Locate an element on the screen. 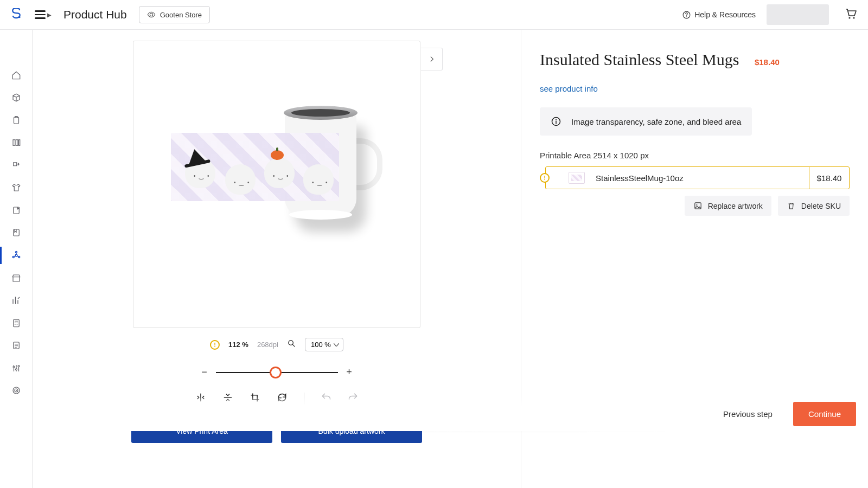  sliders-icon is located at coordinates (16, 368).